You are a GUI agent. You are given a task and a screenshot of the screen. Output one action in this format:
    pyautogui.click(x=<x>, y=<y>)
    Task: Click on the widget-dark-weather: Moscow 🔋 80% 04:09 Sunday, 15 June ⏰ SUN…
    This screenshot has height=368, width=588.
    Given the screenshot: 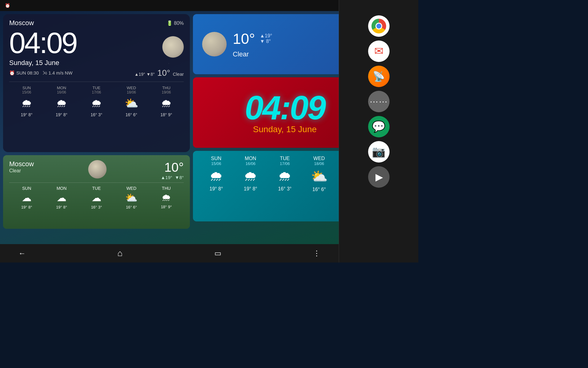 What is the action you would take?
    pyautogui.click(x=96, y=83)
    